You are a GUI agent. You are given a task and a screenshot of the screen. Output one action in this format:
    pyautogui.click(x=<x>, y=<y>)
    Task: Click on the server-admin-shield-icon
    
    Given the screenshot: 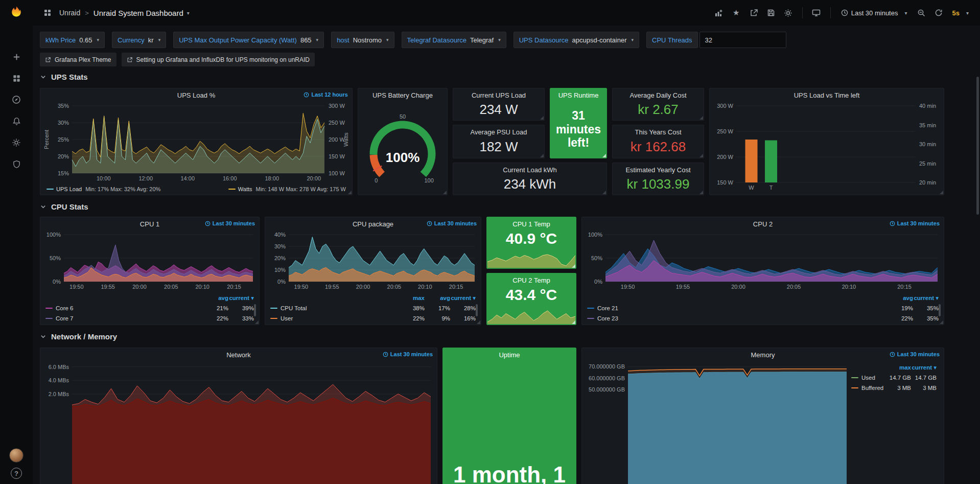 What is the action you would take?
    pyautogui.click(x=16, y=164)
    